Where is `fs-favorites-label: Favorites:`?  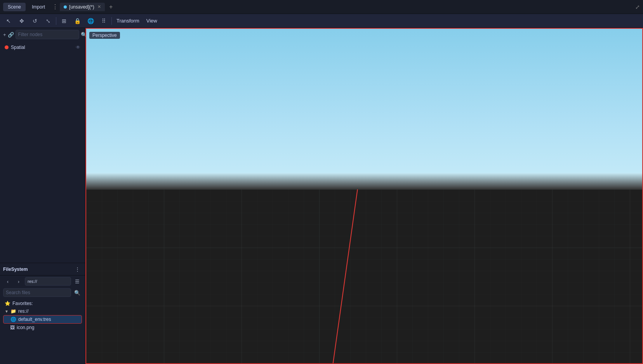
fs-favorites-label: Favorites: is located at coordinates (23, 303).